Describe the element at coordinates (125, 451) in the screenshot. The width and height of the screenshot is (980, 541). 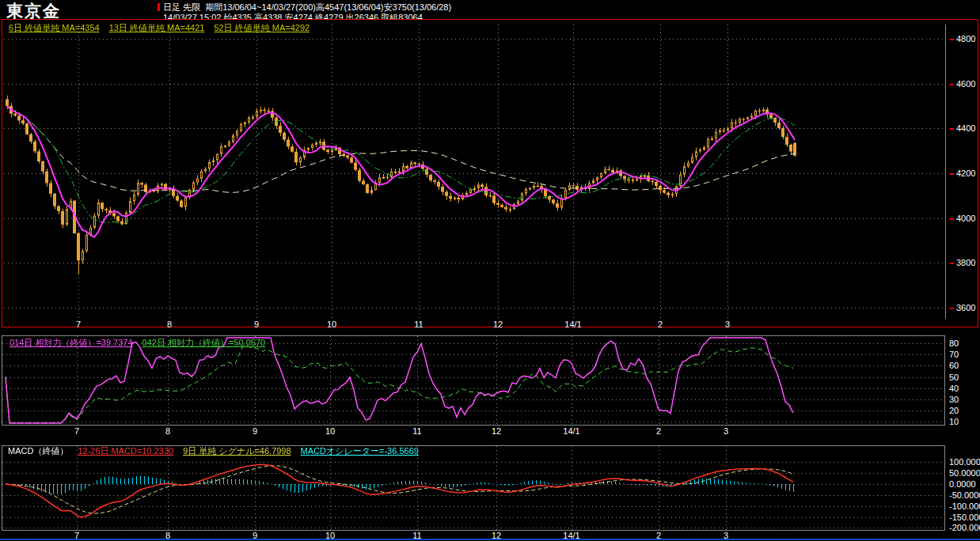
I see `legend-item: 12-26日 MACD=10.2330` at that location.